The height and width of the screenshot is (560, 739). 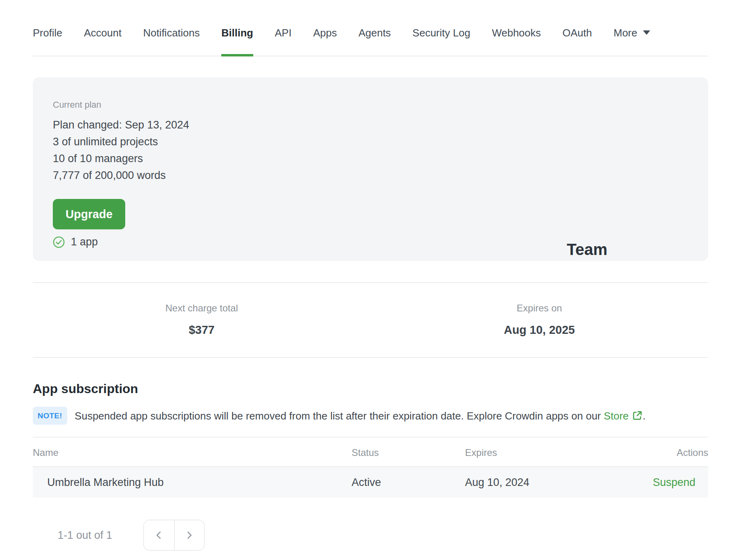 What do you see at coordinates (360, 416) in the screenshot?
I see `note-text: Suspended app subscriptions will be remo…` at bounding box center [360, 416].